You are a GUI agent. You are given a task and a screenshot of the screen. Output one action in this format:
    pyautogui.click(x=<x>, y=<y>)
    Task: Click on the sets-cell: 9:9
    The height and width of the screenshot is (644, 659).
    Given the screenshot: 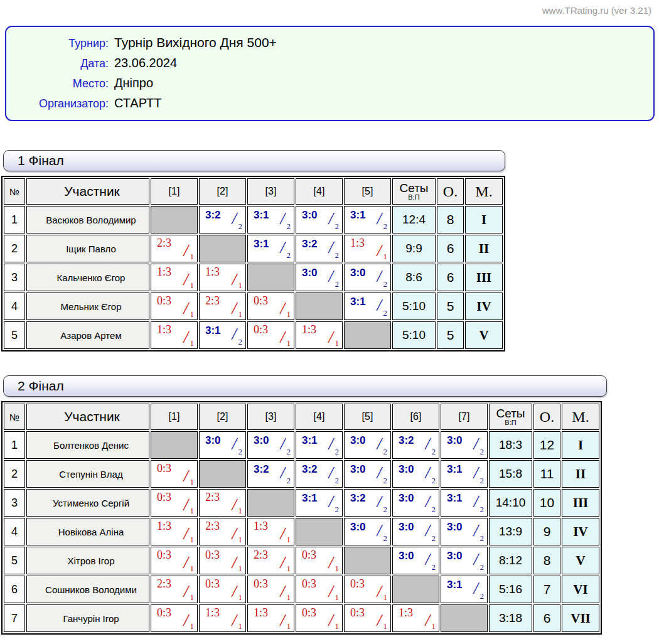 What is the action you would take?
    pyautogui.click(x=414, y=249)
    